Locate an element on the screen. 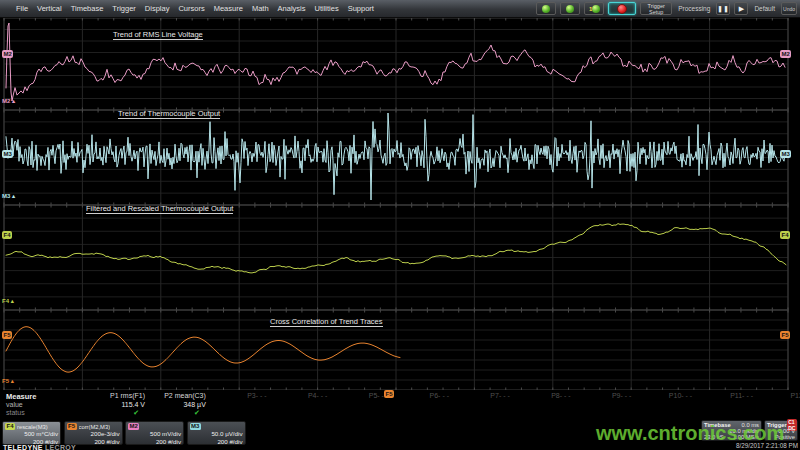 Image resolution: width=800 pixels, height=450 pixels. measure-column-P12: P12- - - is located at coordinates (777, 406).